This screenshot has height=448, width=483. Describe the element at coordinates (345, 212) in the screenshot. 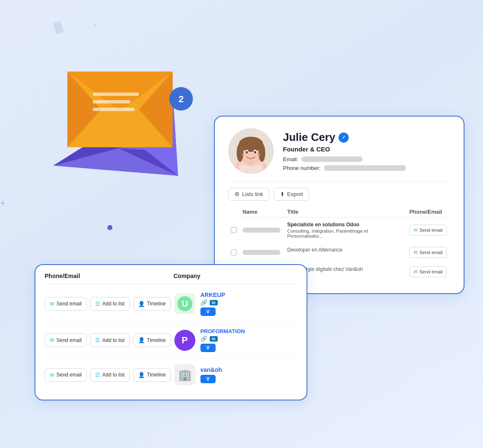

I see `col-title: Title` at that location.